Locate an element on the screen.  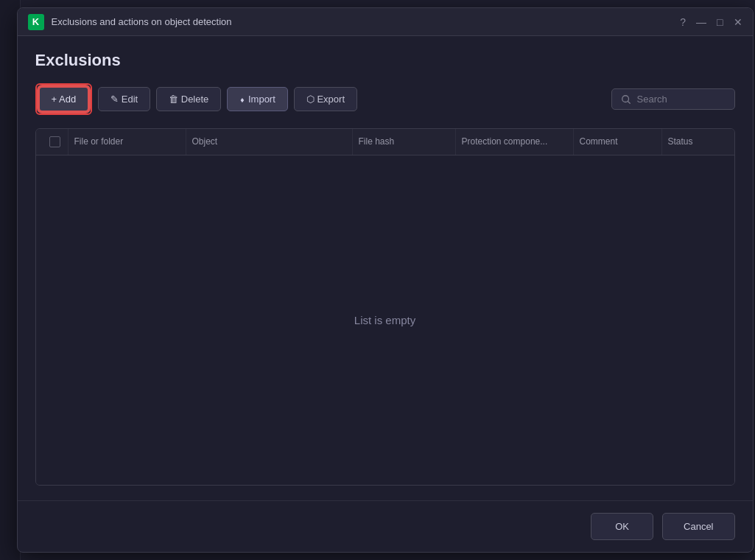
search-icon is located at coordinates (626, 99).